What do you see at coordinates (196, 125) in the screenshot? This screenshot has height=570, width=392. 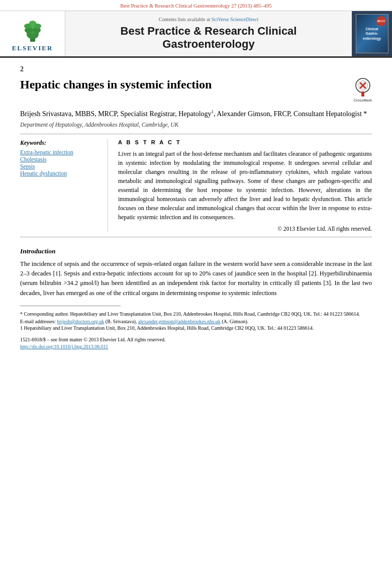 I see `affiliation: Department of Hepatology, Addenbrookes H…` at bounding box center [196, 125].